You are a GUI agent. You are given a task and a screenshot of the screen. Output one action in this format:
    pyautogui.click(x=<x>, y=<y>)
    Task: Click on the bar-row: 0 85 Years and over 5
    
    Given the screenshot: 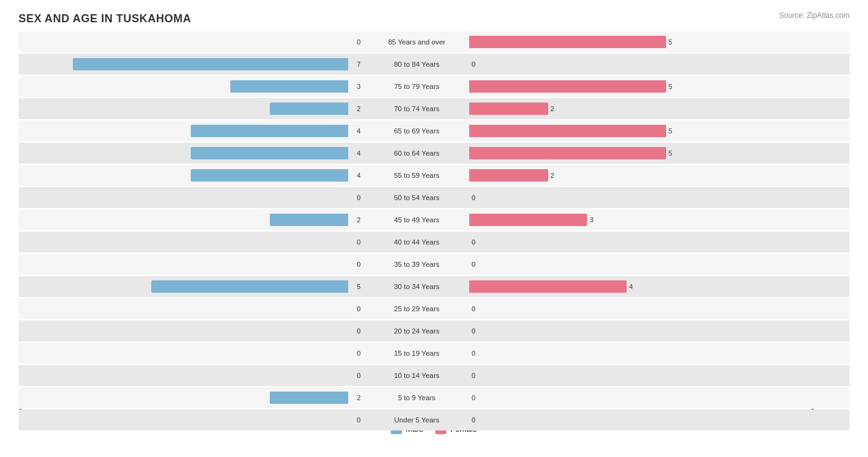 What is the action you would take?
    pyautogui.click(x=434, y=42)
    